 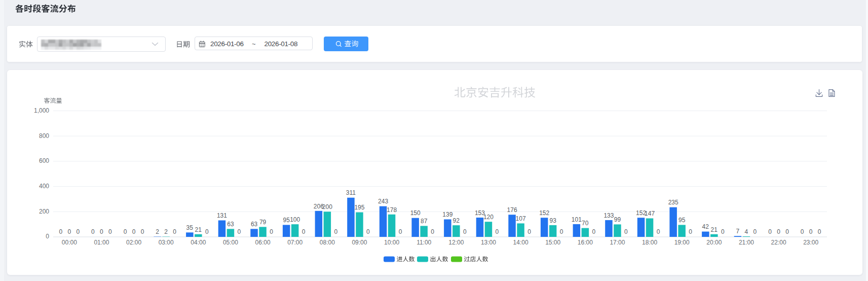 I want to click on svg-text: 02:00, so click(x=134, y=242).